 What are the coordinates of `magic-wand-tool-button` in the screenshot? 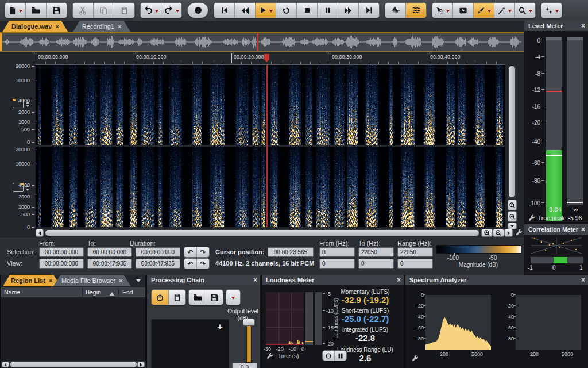 It's located at (504, 10).